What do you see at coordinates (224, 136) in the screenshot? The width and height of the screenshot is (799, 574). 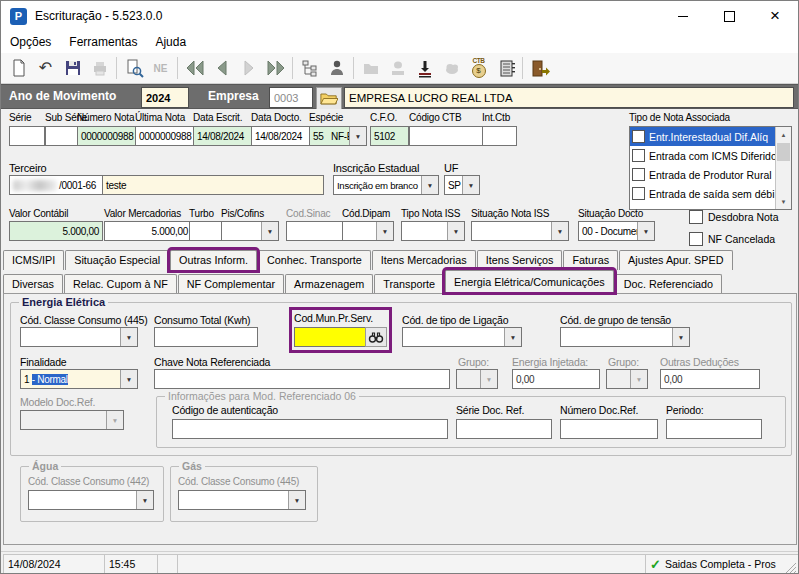 I see `data-escrit-field: 14/08/2024` at bounding box center [224, 136].